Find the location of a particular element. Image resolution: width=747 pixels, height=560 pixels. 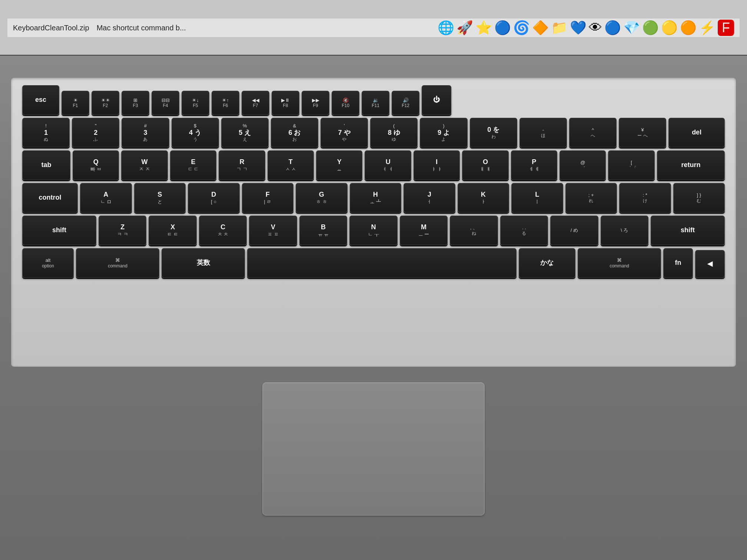

key-tab: tab is located at coordinates (46, 165).